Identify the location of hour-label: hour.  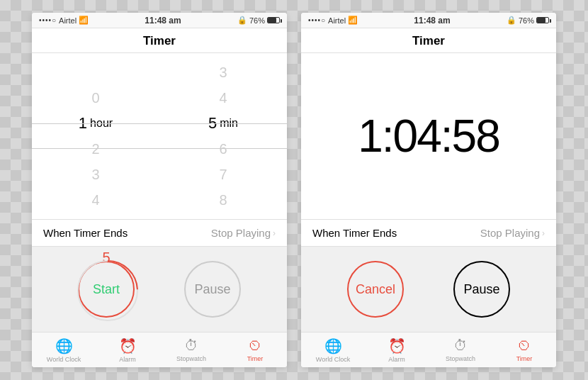
(101, 123).